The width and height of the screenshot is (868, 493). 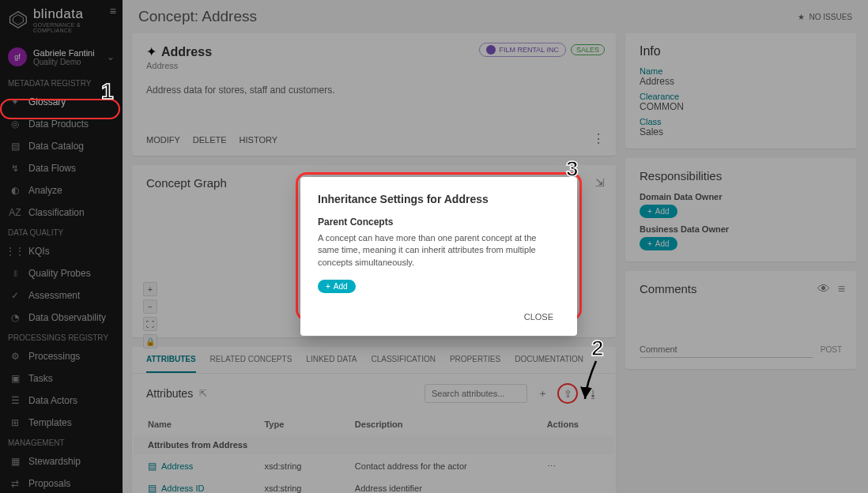 I want to click on add-label: Add, so click(x=341, y=286).